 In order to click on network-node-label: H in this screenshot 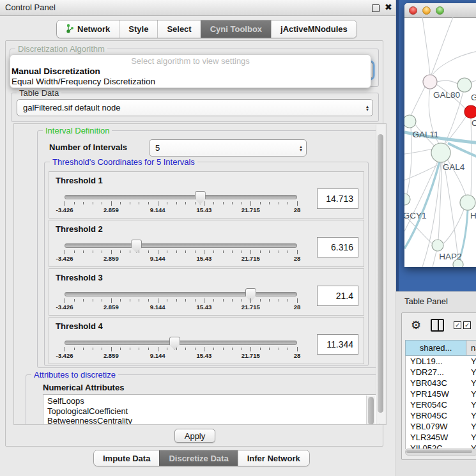, I will do `click(473, 216)`.